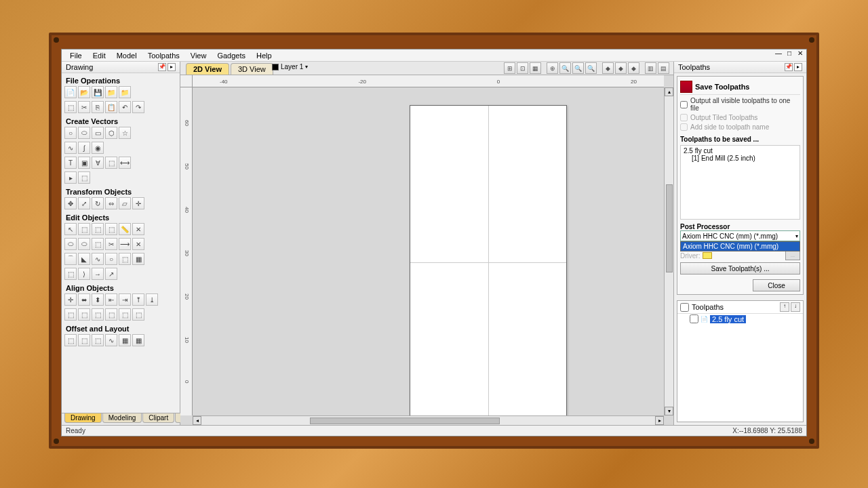 The image size is (868, 488). I want to click on tool-a-icon: ✕, so click(138, 229).